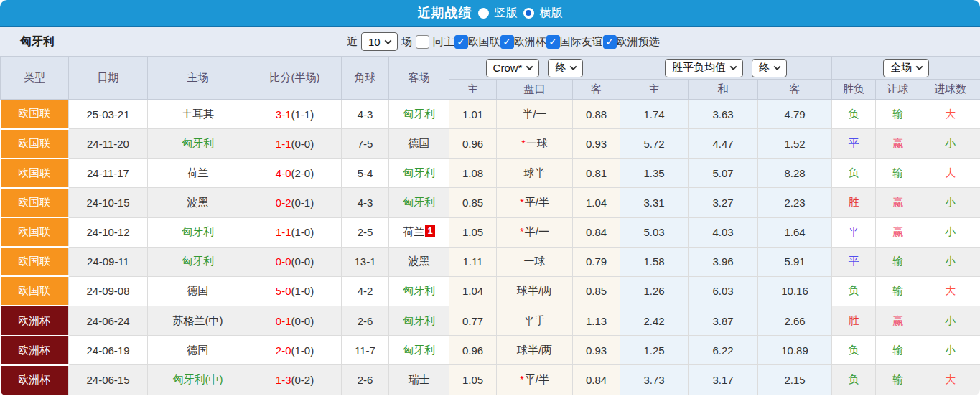 Image resolution: width=980 pixels, height=396 pixels. Describe the element at coordinates (897, 231) in the screenshot. I see `handicap-result-text: 赢` at that location.